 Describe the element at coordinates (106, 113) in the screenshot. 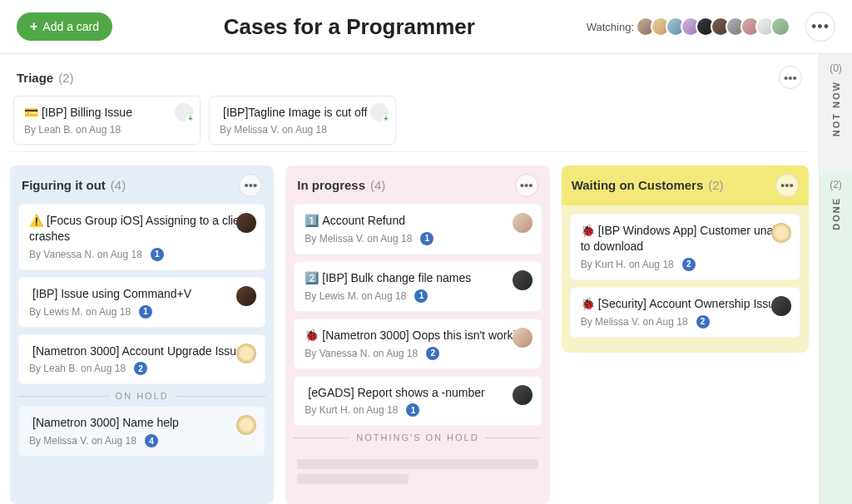

I see `card-title: 💳[IBP] Billing Issue` at that location.